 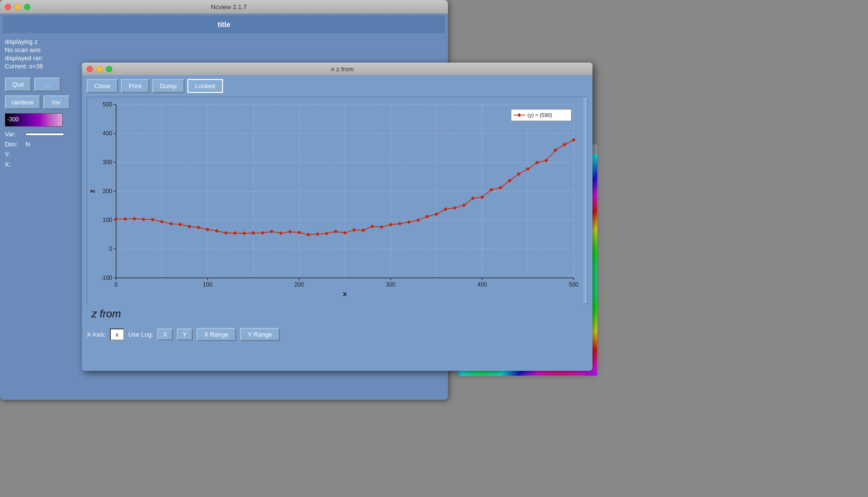 What do you see at coordinates (96, 334) in the screenshot?
I see `x-axis-label: X Axis:` at bounding box center [96, 334].